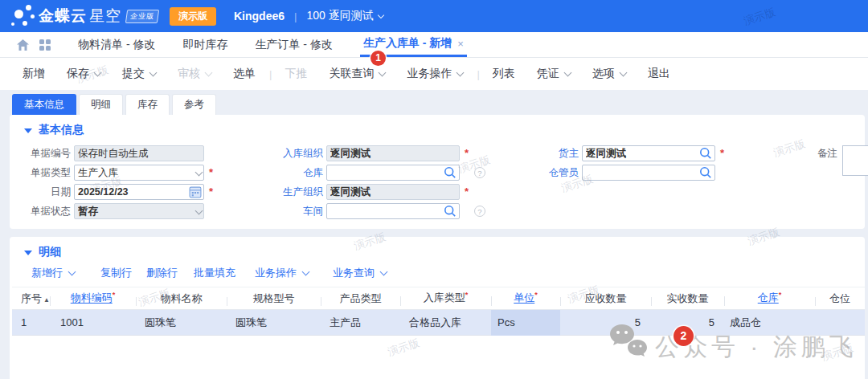 The width and height of the screenshot is (868, 379). Describe the element at coordinates (434, 45) in the screenshot. I see `open-tabs-bar: 物料清单 - 修改 即时库存 生产订单 - 修改 生产入库单 - 新增 ×` at that location.